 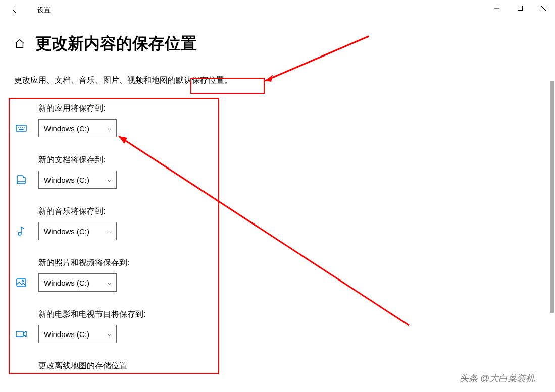 I want to click on scrollbar-track, so click(x=551, y=202).